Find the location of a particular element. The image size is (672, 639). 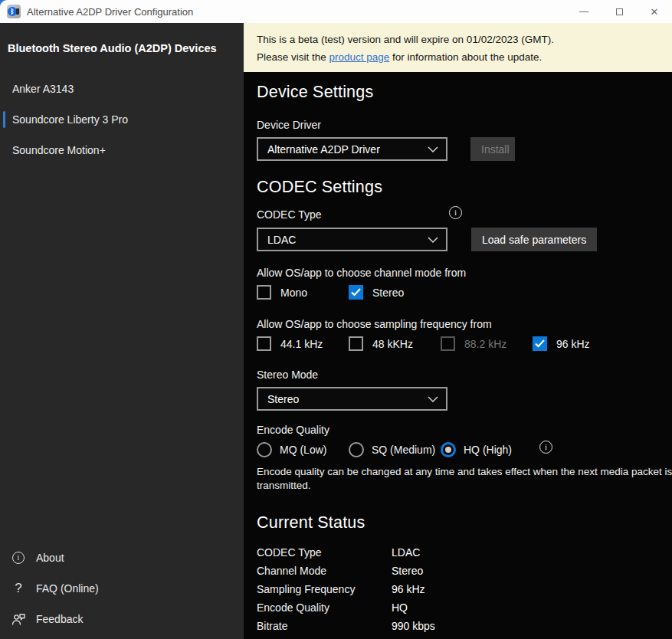

codec-type-label: CODEC Type is located at coordinates (290, 215).